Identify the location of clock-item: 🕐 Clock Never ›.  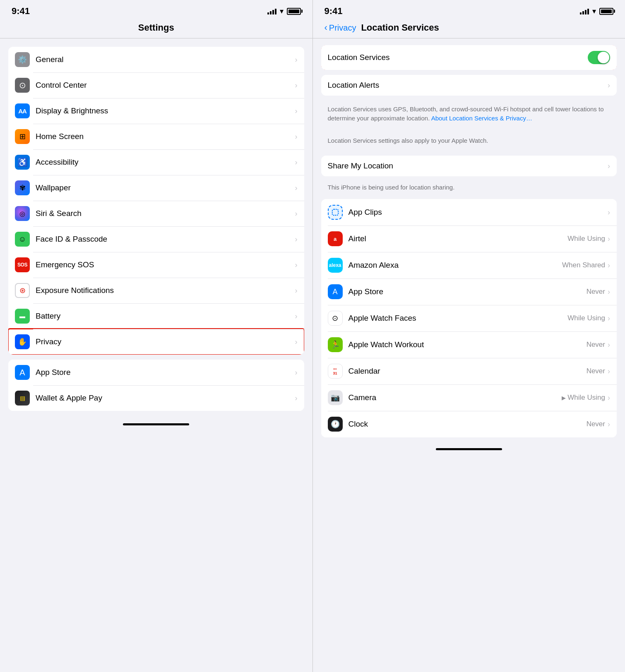
(469, 424).